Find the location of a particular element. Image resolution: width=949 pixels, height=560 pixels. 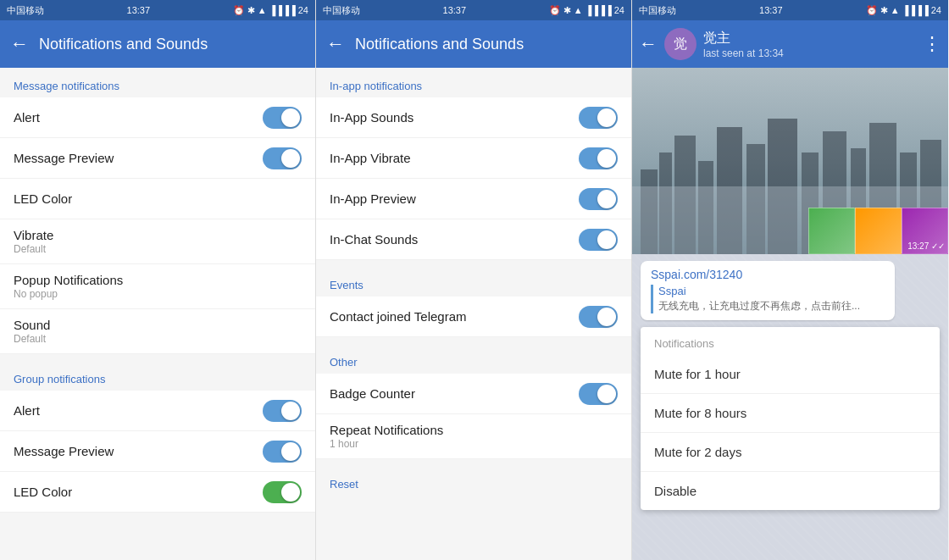

battery-3: 24 is located at coordinates (936, 10).